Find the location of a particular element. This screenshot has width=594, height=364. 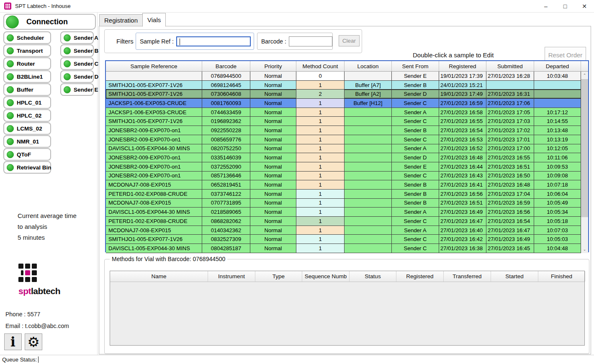

cell-submitted: 27/01/2023 16:56 is located at coordinates (510, 212).